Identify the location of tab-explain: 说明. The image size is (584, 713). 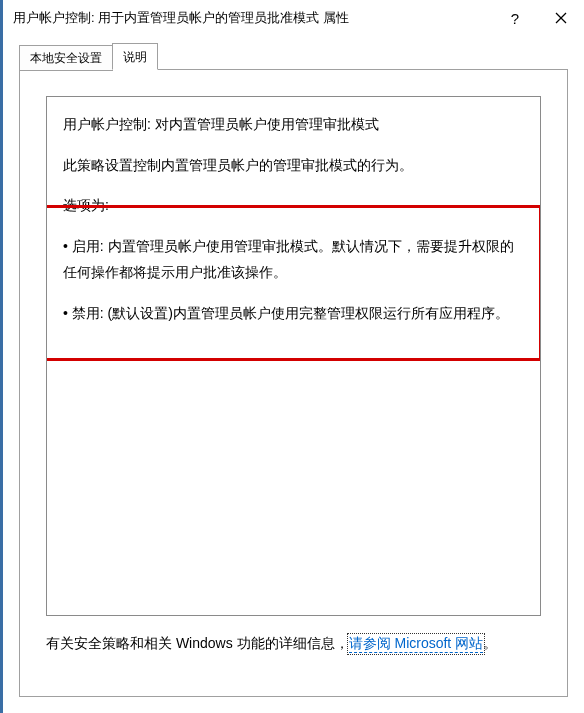
(135, 56).